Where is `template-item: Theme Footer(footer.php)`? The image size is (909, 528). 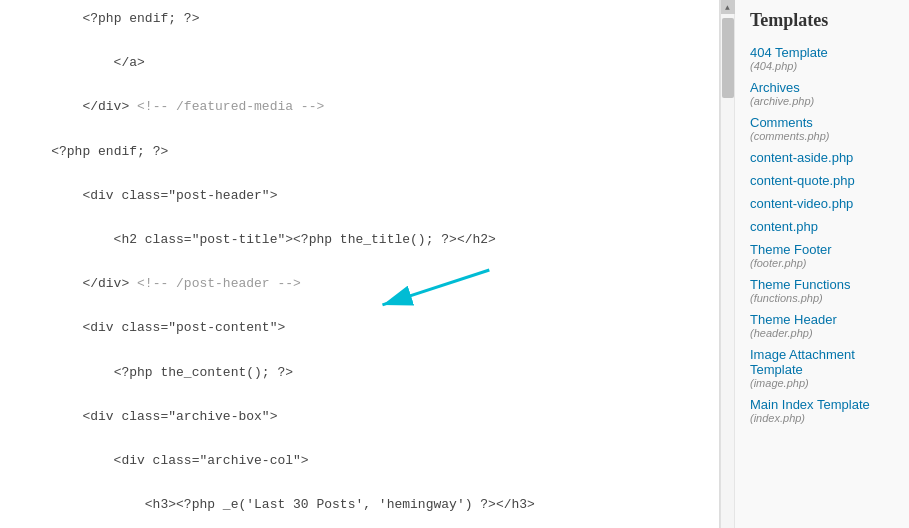
template-item: Theme Footer(footer.php) is located at coordinates (822, 256).